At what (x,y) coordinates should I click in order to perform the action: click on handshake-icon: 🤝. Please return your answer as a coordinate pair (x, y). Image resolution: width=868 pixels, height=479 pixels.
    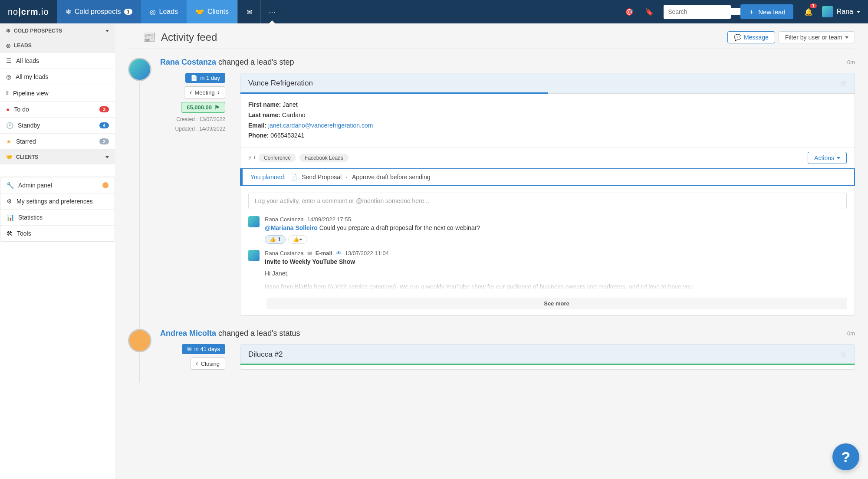
    Looking at the image, I should click on (200, 12).